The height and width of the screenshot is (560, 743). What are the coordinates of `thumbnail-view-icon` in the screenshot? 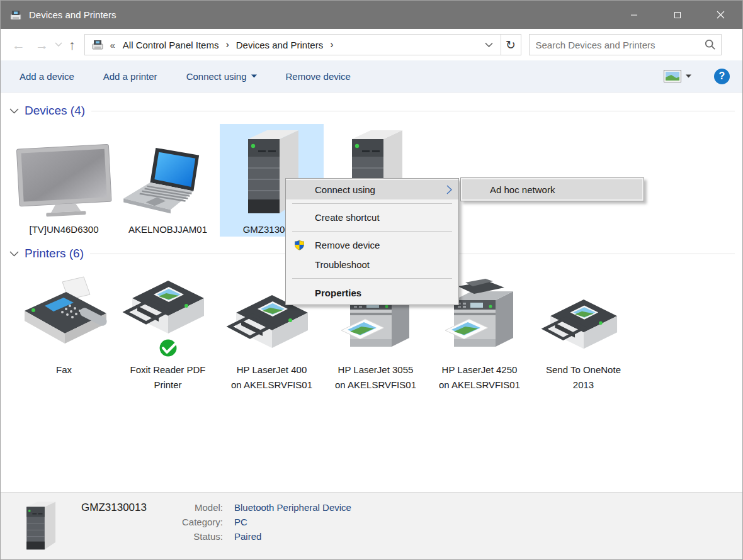 It's located at (672, 76).